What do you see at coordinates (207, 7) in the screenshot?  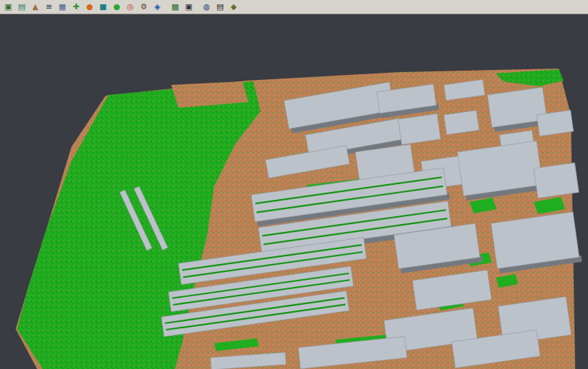 I see `globe-icon: ◍` at bounding box center [207, 7].